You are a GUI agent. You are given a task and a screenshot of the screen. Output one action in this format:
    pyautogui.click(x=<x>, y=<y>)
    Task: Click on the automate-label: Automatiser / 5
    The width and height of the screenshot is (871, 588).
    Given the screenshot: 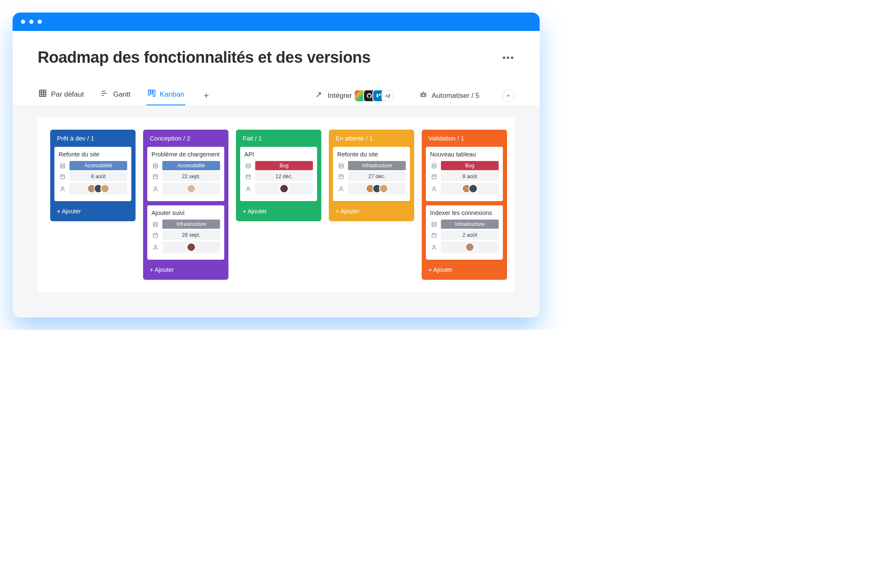 What is the action you would take?
    pyautogui.click(x=456, y=96)
    